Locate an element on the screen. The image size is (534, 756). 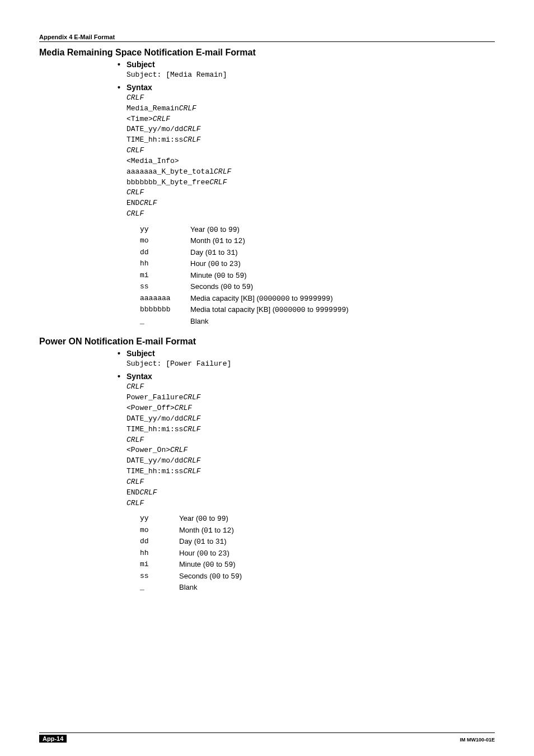
section1-title: Media Remaining Space Notification E-mai… is located at coordinates (267, 53).